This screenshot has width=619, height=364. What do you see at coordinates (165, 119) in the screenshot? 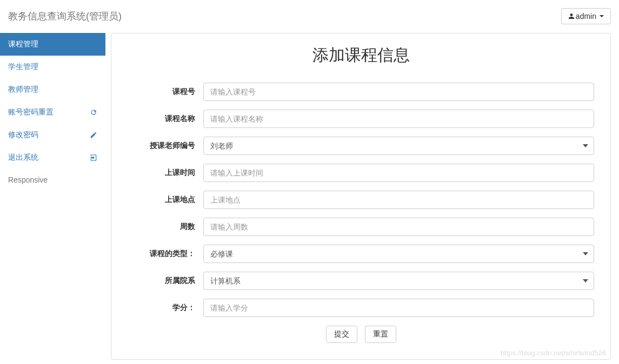
I see `label-course-name: 课程名称` at bounding box center [165, 119].